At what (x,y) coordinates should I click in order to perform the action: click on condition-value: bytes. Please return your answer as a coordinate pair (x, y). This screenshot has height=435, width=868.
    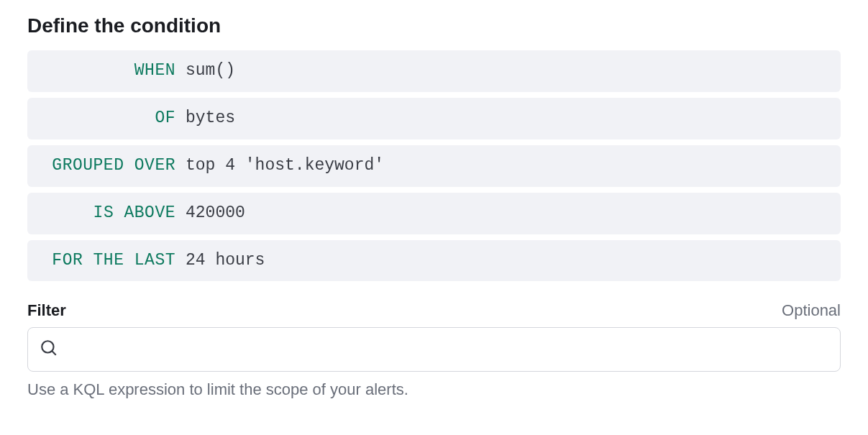
    Looking at the image, I should click on (210, 119).